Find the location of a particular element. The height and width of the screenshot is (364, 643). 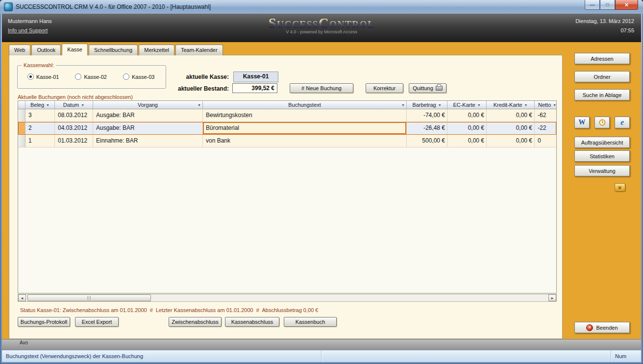

close-button: × is located at coordinates (626, 5).